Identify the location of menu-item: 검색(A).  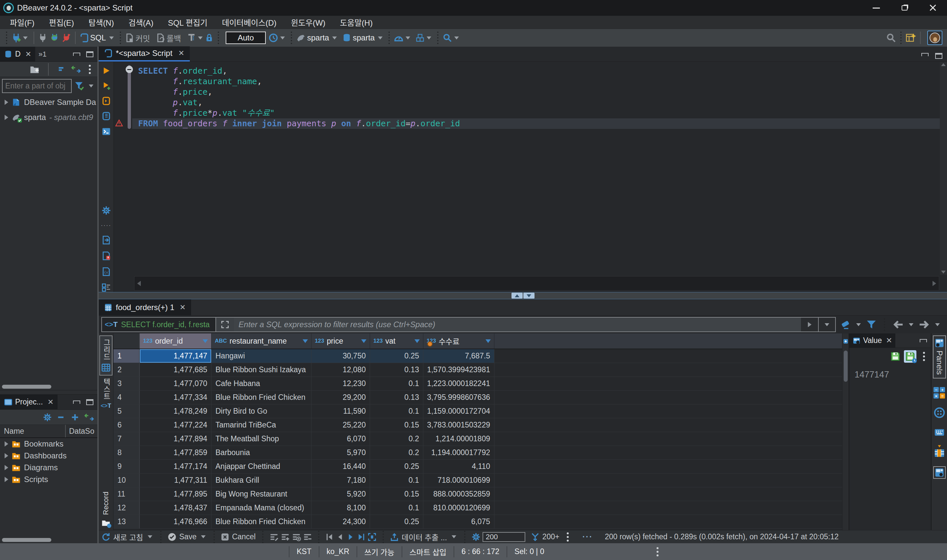
(141, 22).